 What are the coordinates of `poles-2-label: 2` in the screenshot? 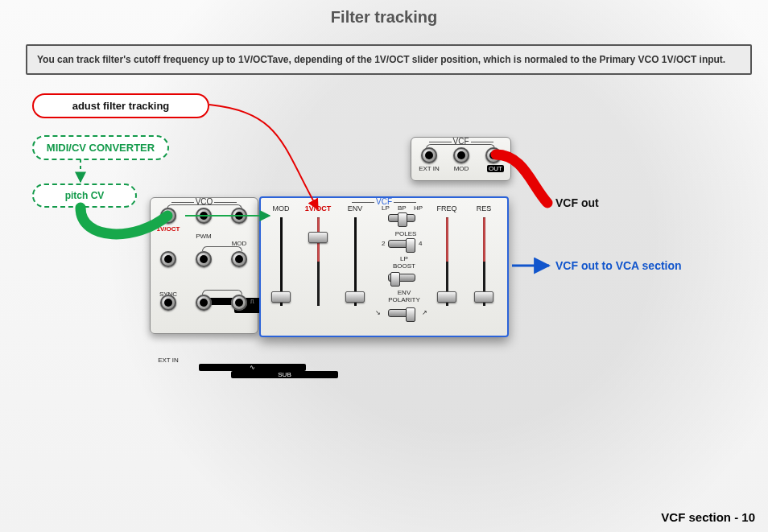 It's located at (383, 243).